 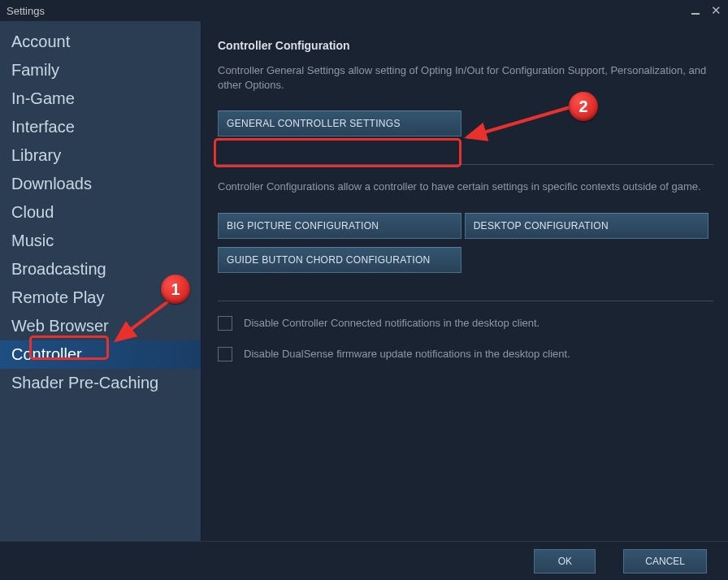 I want to click on desktop-config-button: DESKTOP CONFIGURATION, so click(x=587, y=226).